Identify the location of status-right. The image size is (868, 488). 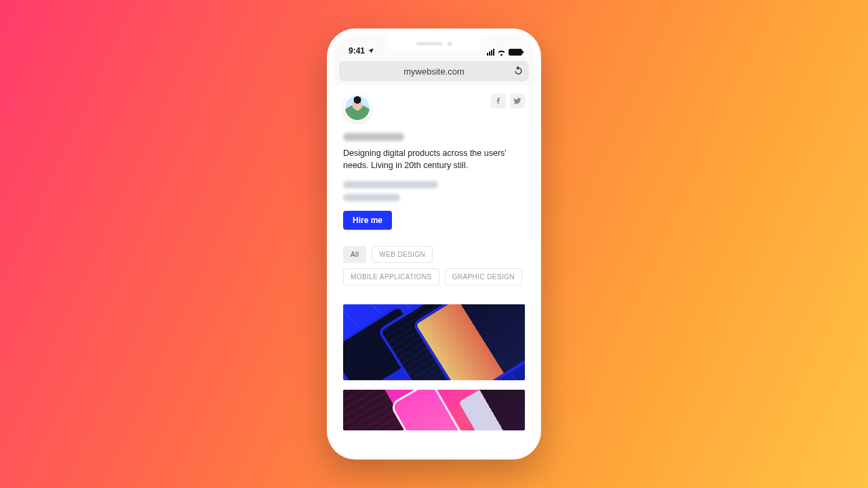
(505, 52).